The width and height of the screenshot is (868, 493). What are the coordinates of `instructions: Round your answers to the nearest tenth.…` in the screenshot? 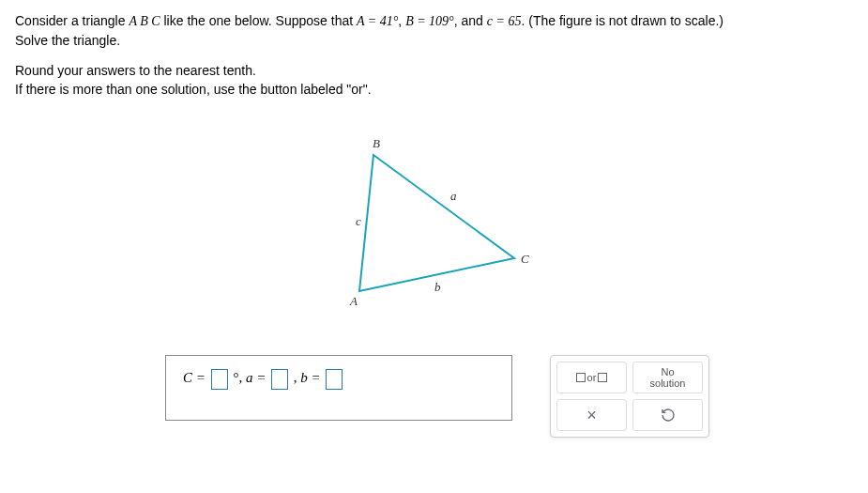 It's located at (434, 81).